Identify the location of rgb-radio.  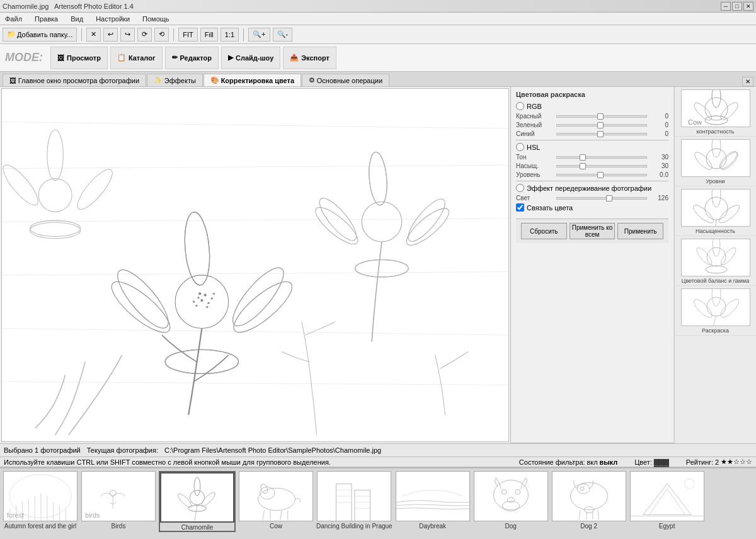
(520, 106).